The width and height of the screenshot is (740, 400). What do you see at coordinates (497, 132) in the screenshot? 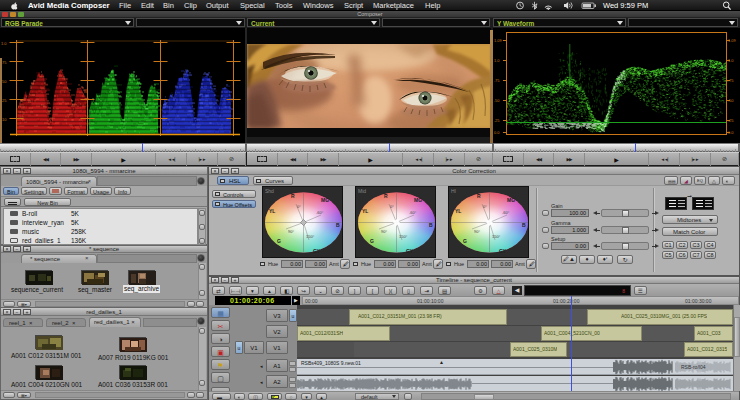
I see `svg-text: 0.0` at bounding box center [497, 132].